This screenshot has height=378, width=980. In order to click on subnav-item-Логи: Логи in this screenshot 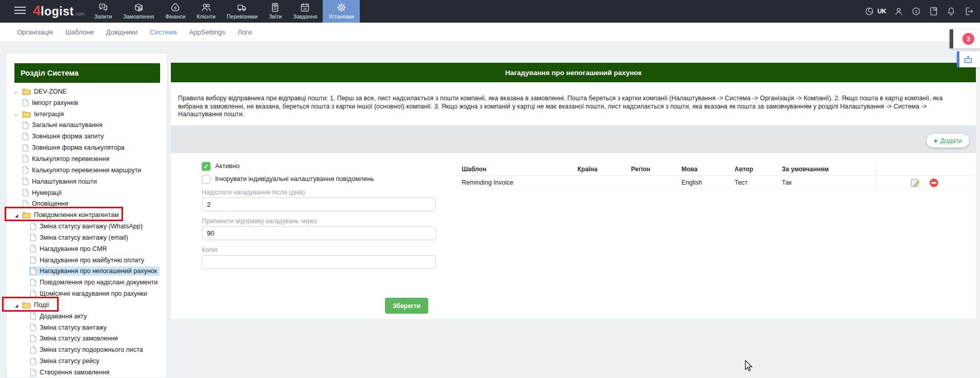, I will do `click(245, 32)`.